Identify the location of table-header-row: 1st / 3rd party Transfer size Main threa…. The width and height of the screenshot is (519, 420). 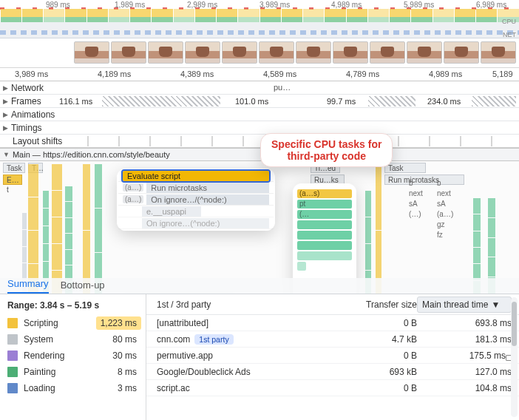
(333, 305).